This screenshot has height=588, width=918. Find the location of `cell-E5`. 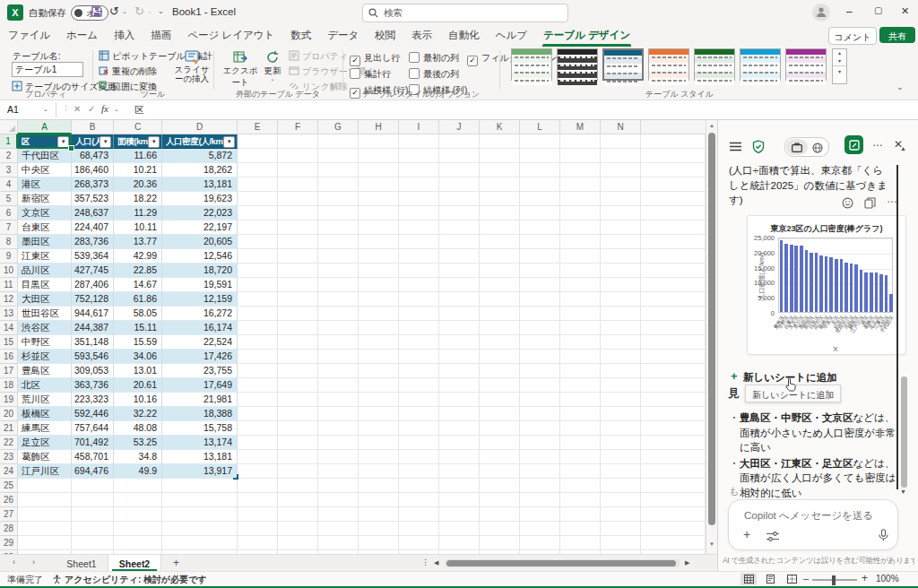

cell-E5 is located at coordinates (258, 199).